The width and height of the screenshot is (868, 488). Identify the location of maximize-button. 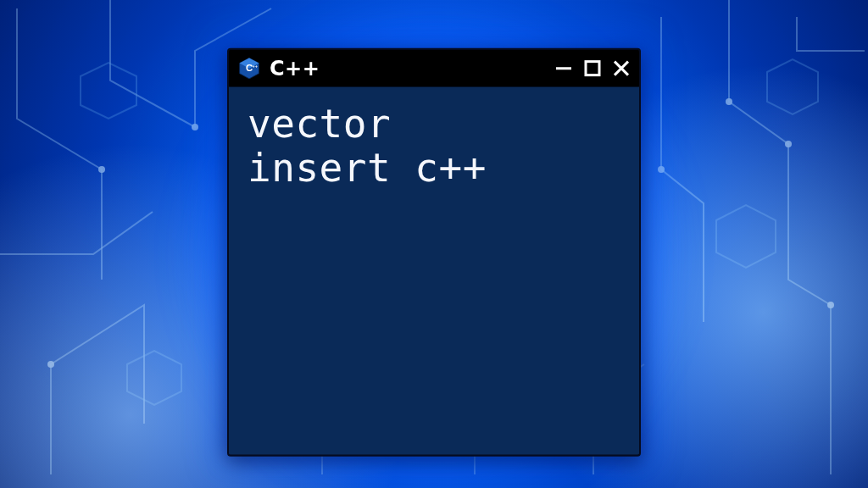
(593, 69).